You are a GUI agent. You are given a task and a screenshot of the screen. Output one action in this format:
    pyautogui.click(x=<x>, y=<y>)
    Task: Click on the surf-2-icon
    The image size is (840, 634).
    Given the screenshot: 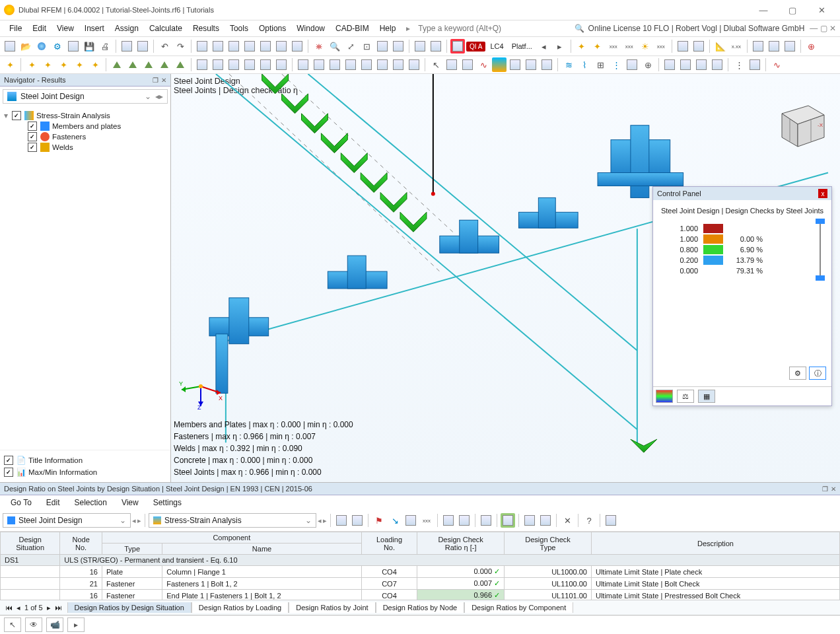 What is the action you would take?
    pyautogui.click(x=218, y=65)
    